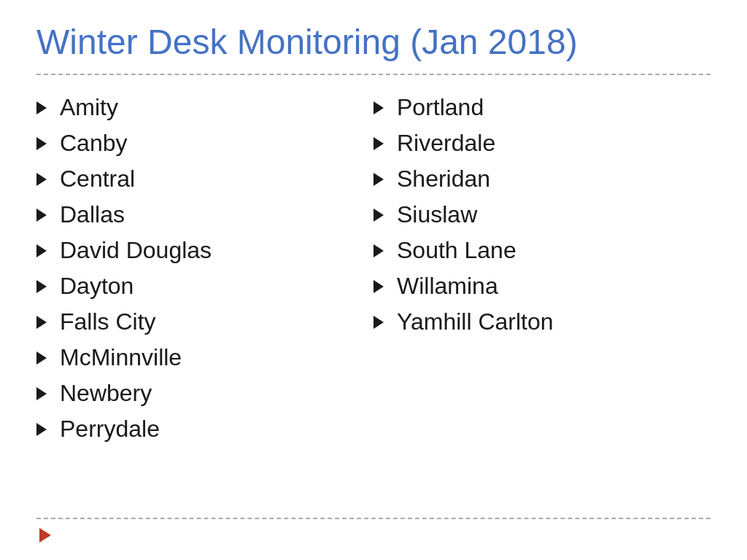 This screenshot has height=560, width=747. What do you see at coordinates (374, 518) in the screenshot?
I see `bottom-divider` at bounding box center [374, 518].